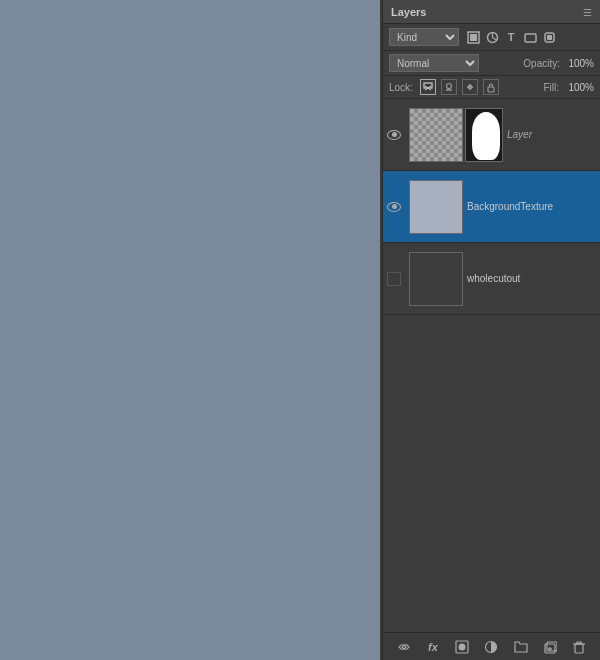 This screenshot has width=600, height=660. What do you see at coordinates (588, 12) in the screenshot?
I see `panel-menu-icon: ☰` at bounding box center [588, 12].